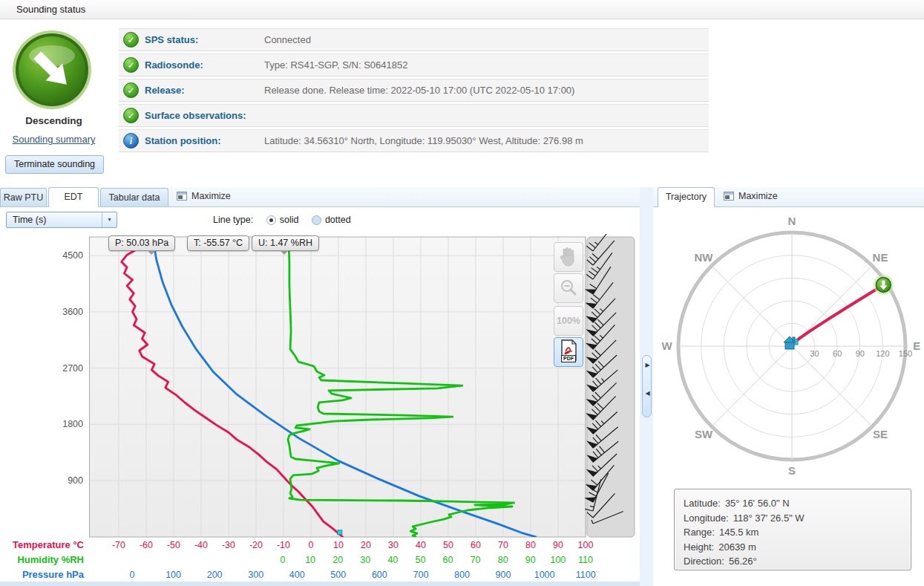  Describe the element at coordinates (338, 545) in the screenshot. I see `svg-text: 10` at that location.